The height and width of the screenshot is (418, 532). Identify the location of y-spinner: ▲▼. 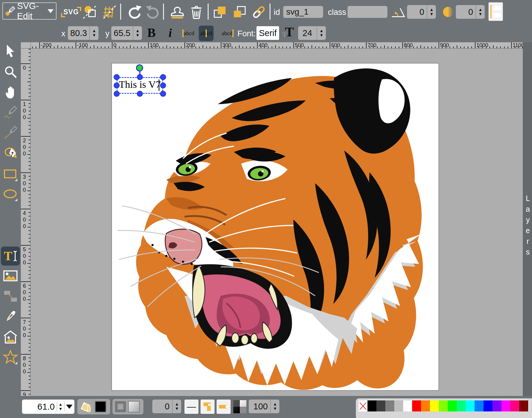
(137, 33).